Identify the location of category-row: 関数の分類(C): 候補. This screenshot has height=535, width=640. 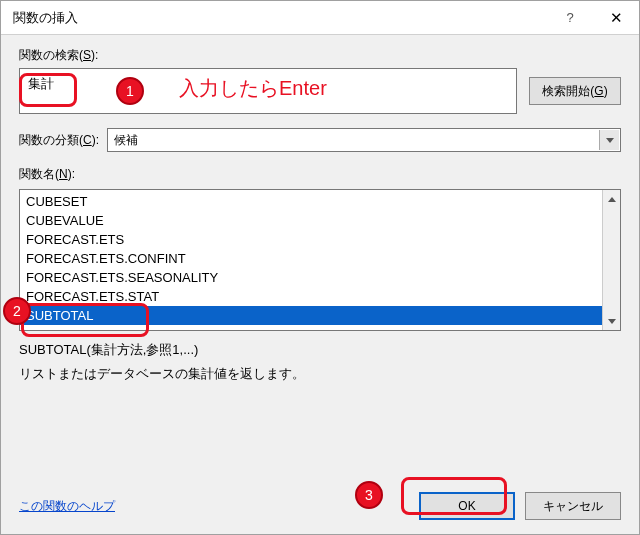
(320, 140).